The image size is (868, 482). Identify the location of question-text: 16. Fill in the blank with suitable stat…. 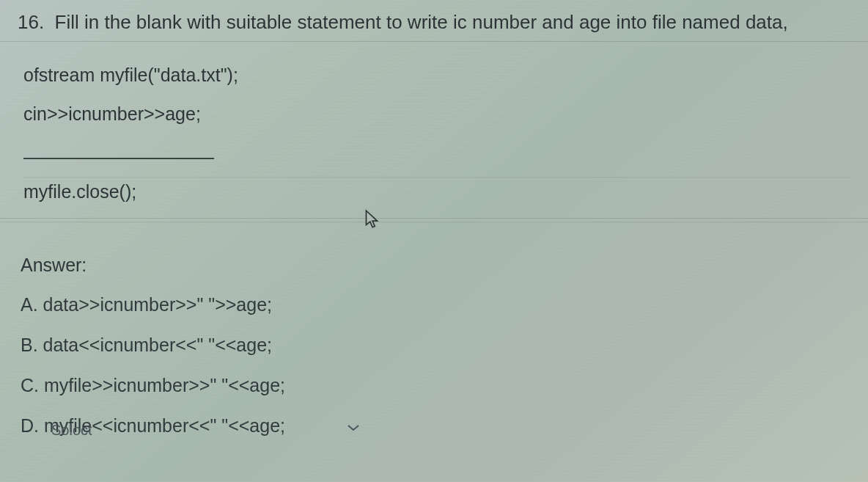
(434, 19).